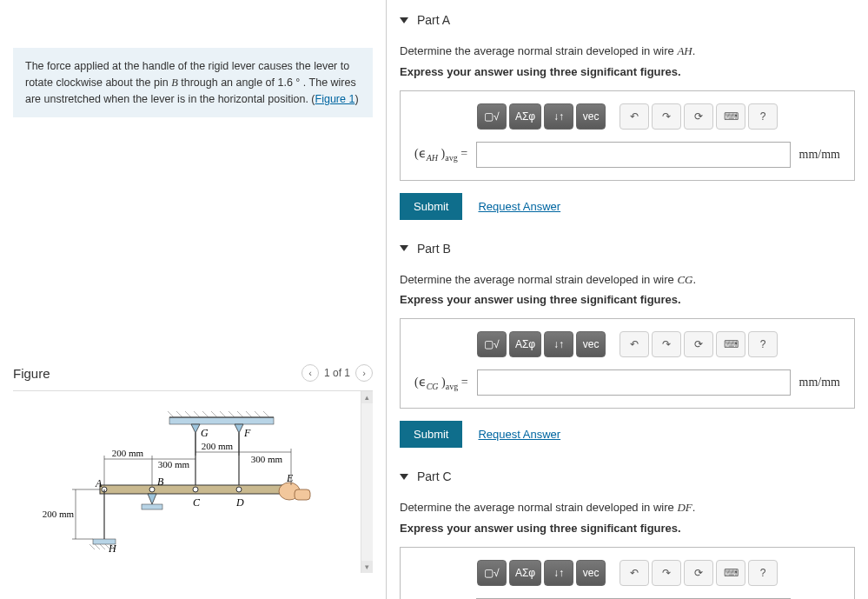 The height and width of the screenshot is (599, 868). Describe the element at coordinates (434, 249) in the screenshot. I see `part-title: Part B` at that location.